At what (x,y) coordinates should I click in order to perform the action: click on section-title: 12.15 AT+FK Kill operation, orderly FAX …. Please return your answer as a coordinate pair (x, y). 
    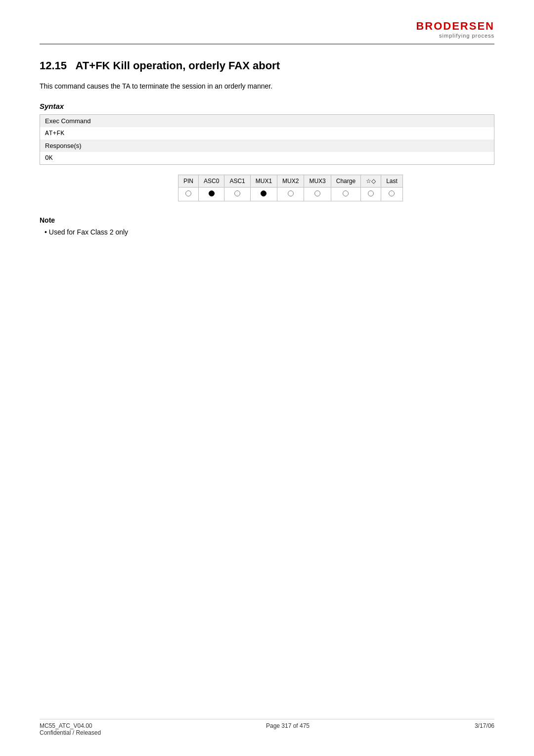
    Looking at the image, I should click on (267, 66).